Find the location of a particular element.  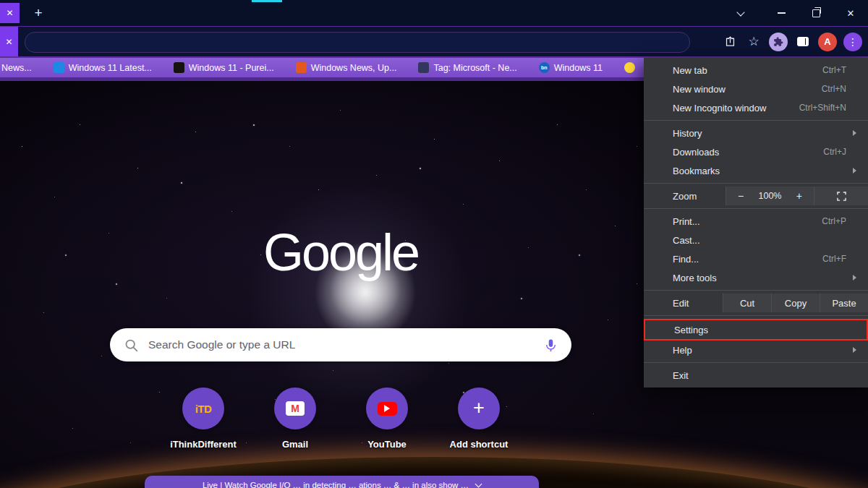

menu-item-downloads: Downloads Ctrl+J is located at coordinates (756, 152).